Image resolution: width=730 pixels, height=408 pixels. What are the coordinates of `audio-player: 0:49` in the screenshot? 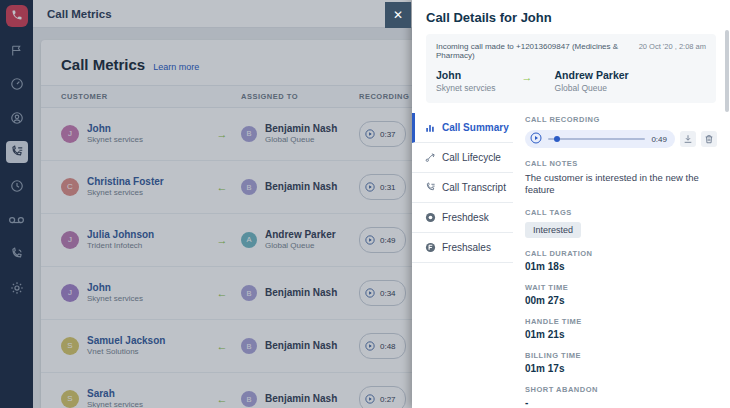 It's located at (600, 139).